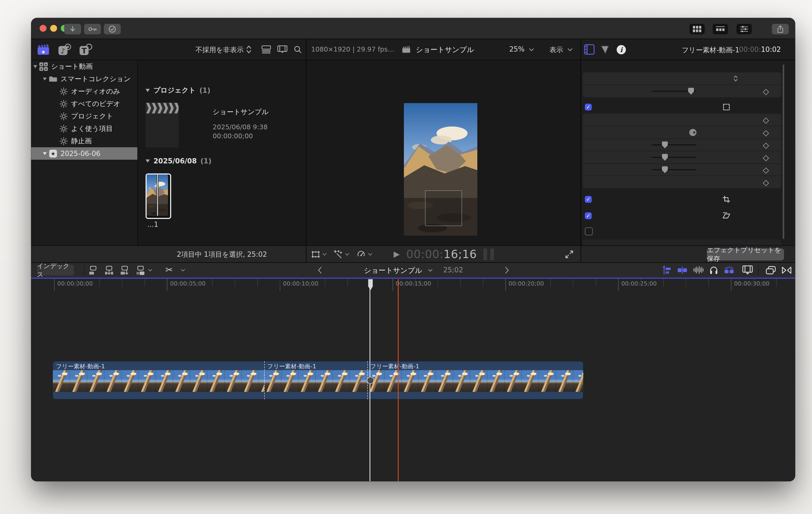 This screenshot has width=812, height=514. I want to click on inspector-row-位置: ◇, so click(682, 120).